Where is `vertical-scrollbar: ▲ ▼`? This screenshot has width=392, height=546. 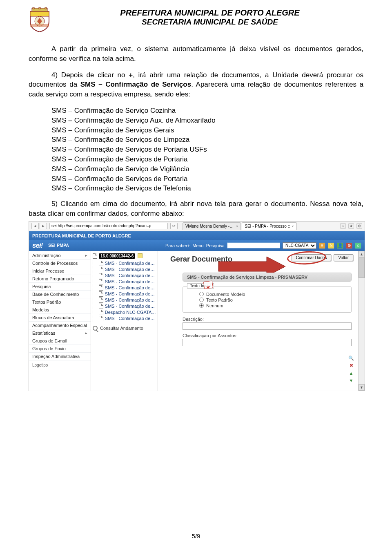
vertical-scrollbar: ▲ ▼ is located at coordinates (361, 321).